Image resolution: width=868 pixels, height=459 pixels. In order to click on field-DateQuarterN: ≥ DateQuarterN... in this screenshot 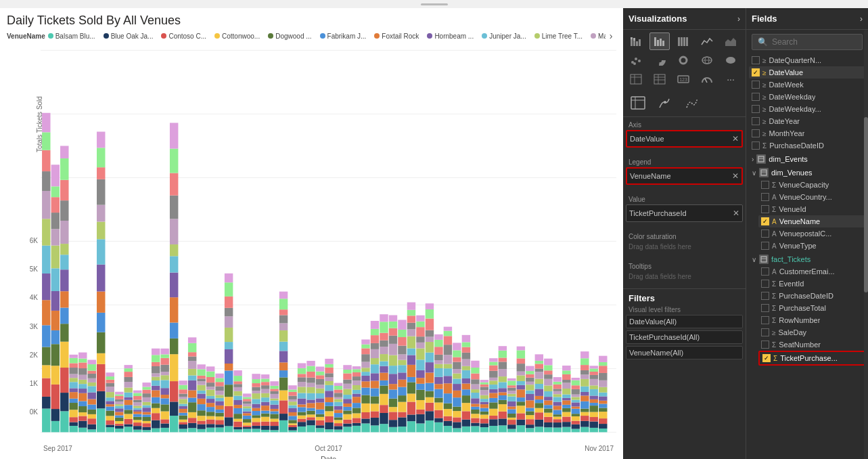, I will do `click(807, 60)`.